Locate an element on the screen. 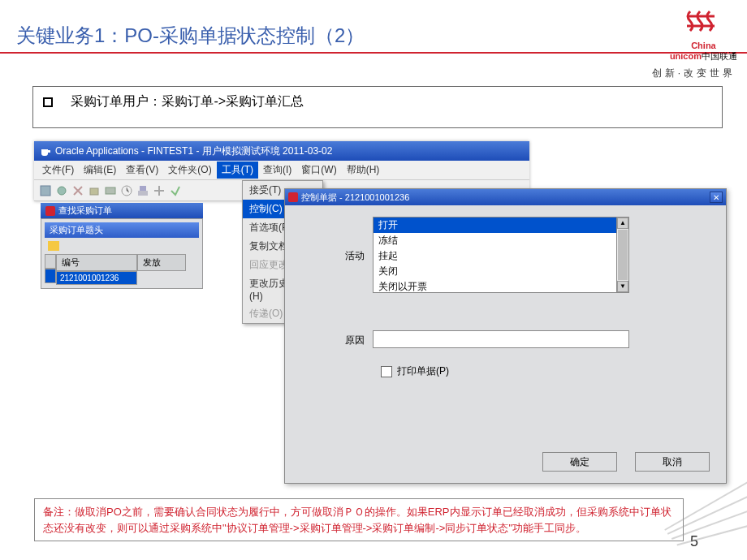 The image size is (747, 560). app-titlebar: Oracle Applications - FINTEST1 - 用户模拟测试环… is located at coordinates (282, 151).